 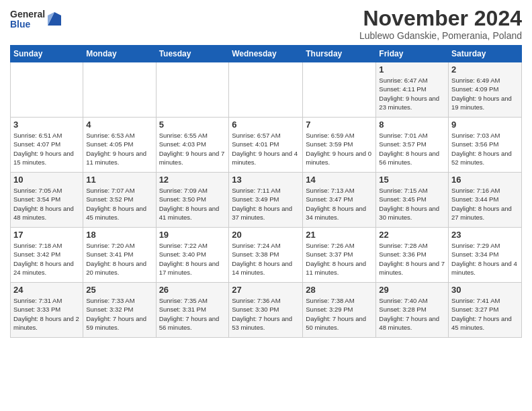 I want to click on day-number: 26, so click(x=193, y=290).